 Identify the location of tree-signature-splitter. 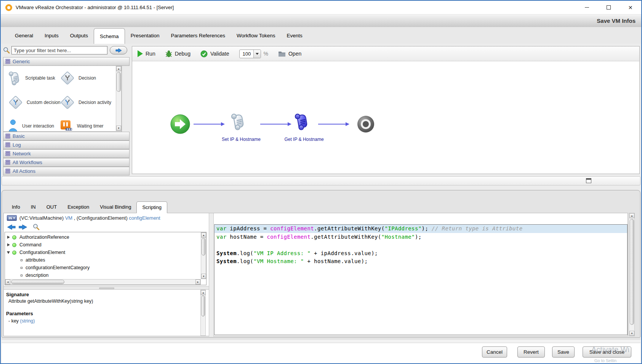
(107, 288).